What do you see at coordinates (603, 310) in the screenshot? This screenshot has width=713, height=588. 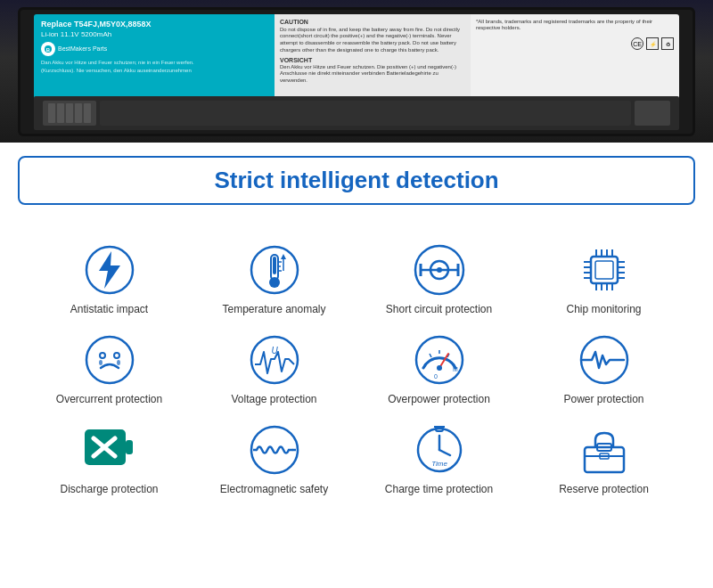 I see `chip-label: Chip monitoring` at bounding box center [603, 310].